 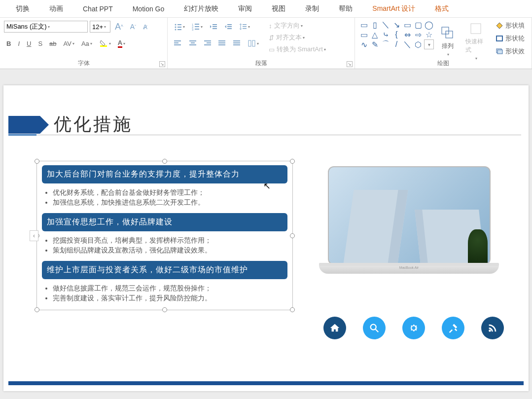 What do you see at coordinates (197, 27) in the screenshot?
I see `numbering-button: 123▾` at bounding box center [197, 27].